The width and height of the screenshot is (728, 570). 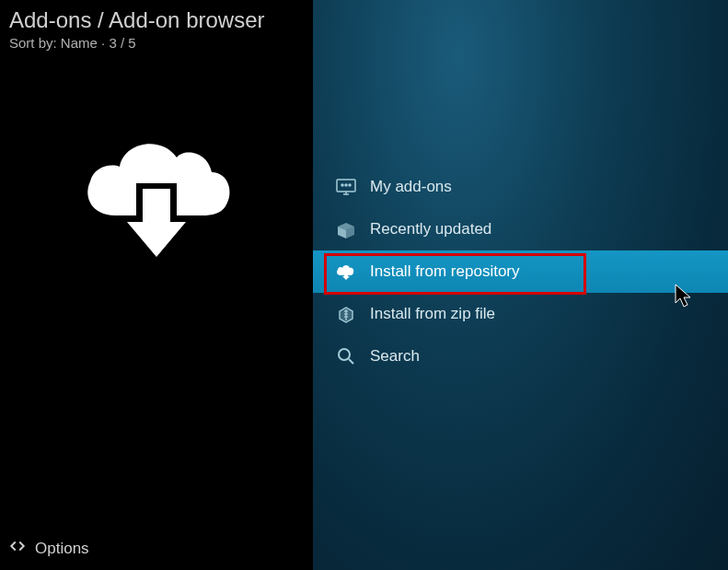 What do you see at coordinates (121, 42) in the screenshot?
I see `position-indicator: 3 / 5` at bounding box center [121, 42].